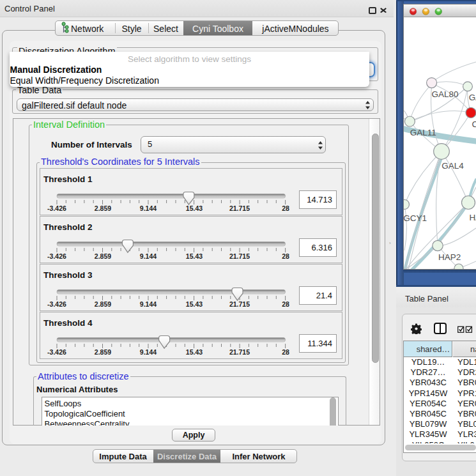 The image size is (476, 476). I want to click on svg-text: HAP2, so click(450, 257).